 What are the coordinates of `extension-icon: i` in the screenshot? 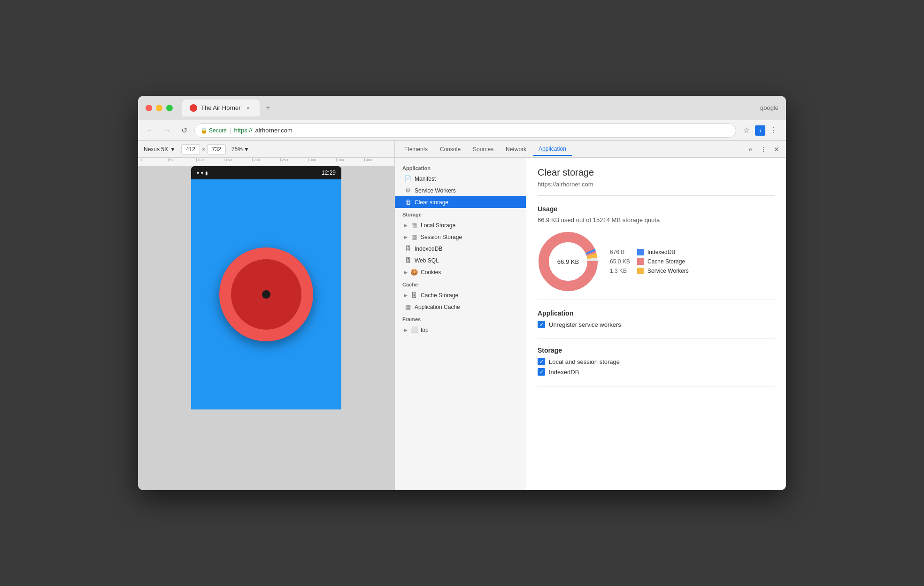 It's located at (760, 131).